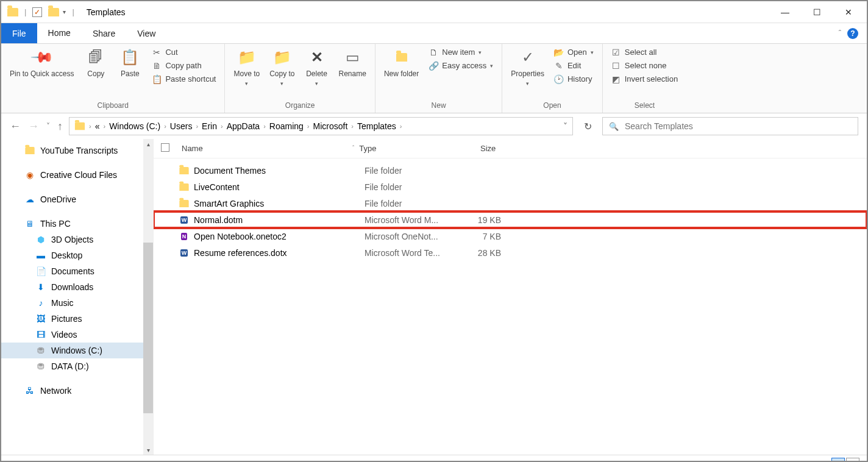 The width and height of the screenshot is (868, 462). What do you see at coordinates (15, 127) in the screenshot?
I see `back-button: ←` at bounding box center [15, 127].